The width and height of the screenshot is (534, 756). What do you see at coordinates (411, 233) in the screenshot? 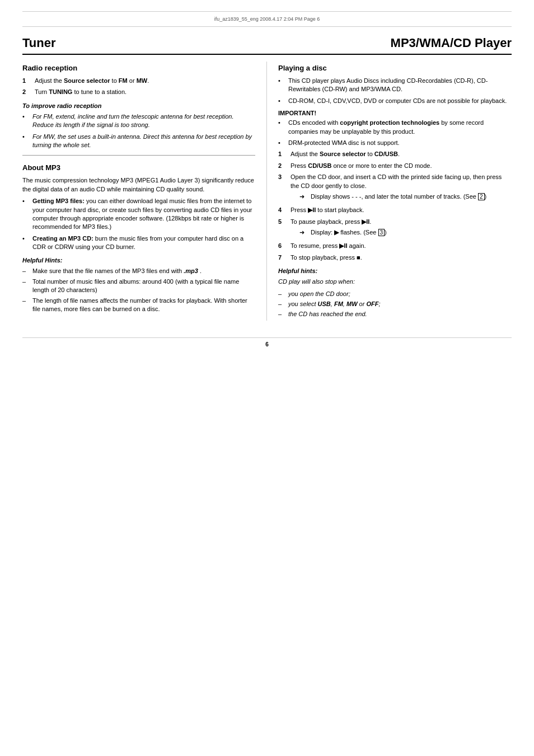
I see `arrow-content-2: Display: ▶ flashes. (See 3)` at bounding box center [411, 233].